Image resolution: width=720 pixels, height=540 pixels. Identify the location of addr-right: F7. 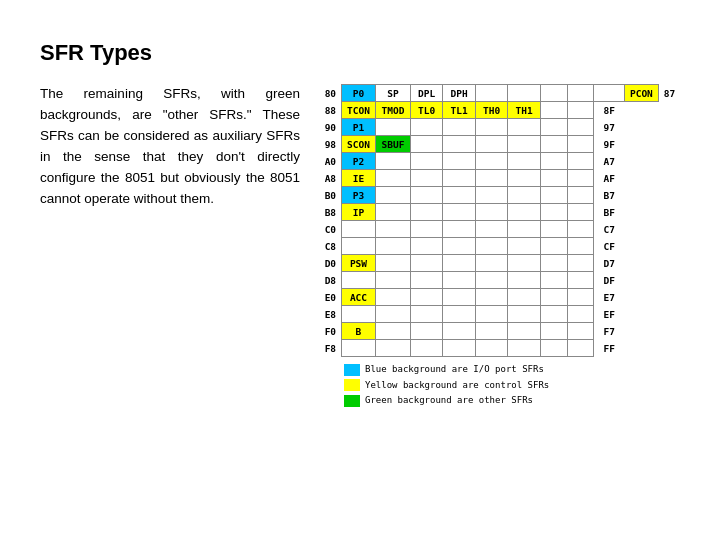
(609, 332).